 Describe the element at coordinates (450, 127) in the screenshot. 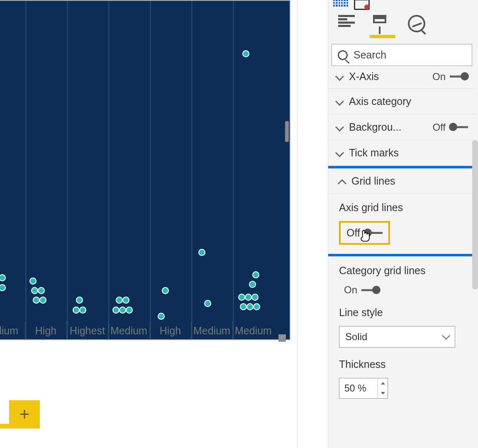

I see `toggle-background: Off` at that location.